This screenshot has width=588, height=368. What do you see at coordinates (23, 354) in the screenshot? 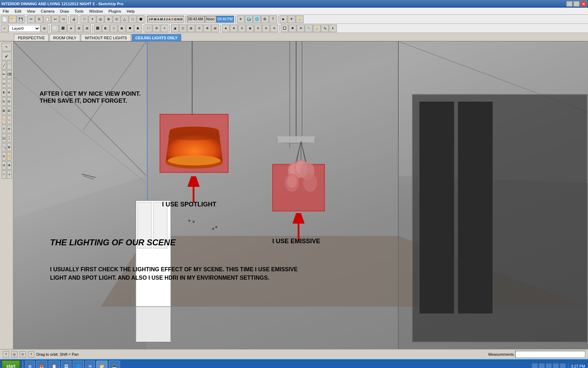
I see `status-icon-3: ⊙` at bounding box center [23, 354].